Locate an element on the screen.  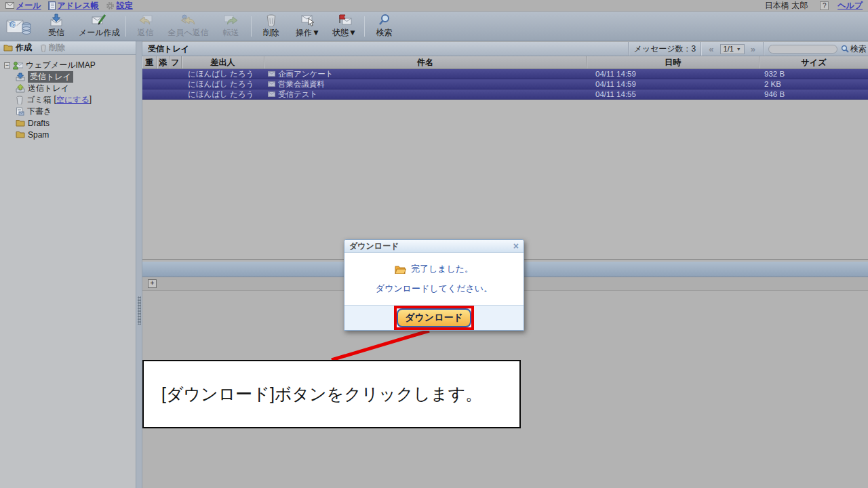
settings-link-label: 設定 is located at coordinates (125, 5).